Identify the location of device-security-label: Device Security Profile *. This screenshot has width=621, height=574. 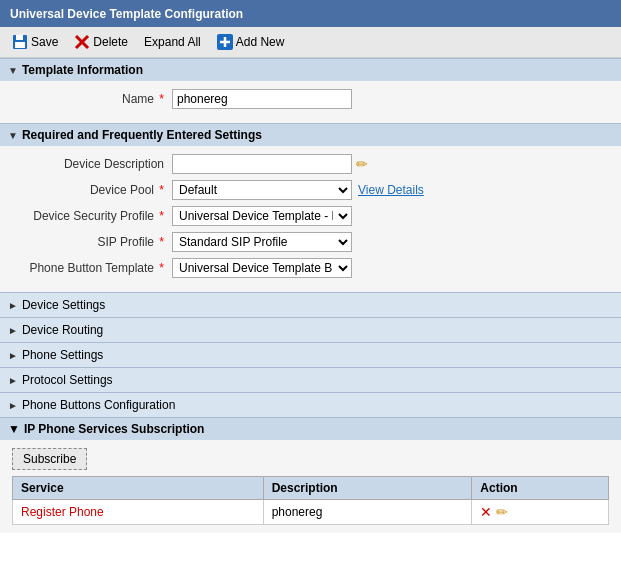
(92, 216).